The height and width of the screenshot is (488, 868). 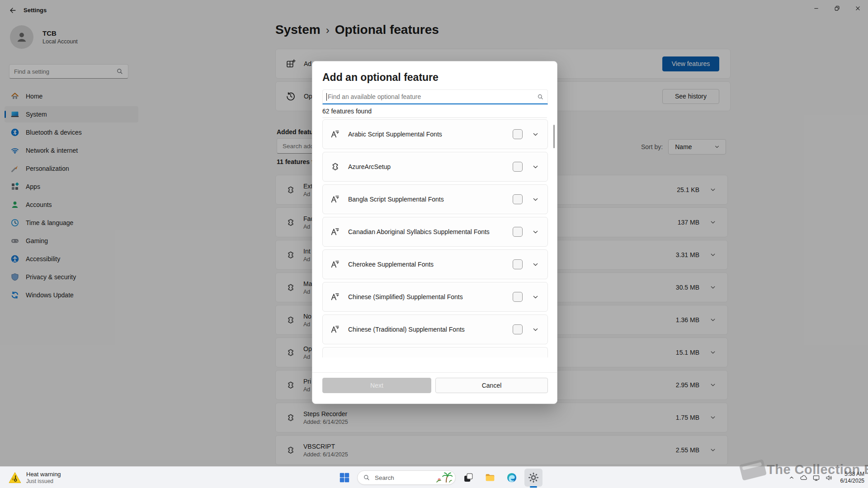 I want to click on folder-icon, so click(x=490, y=478).